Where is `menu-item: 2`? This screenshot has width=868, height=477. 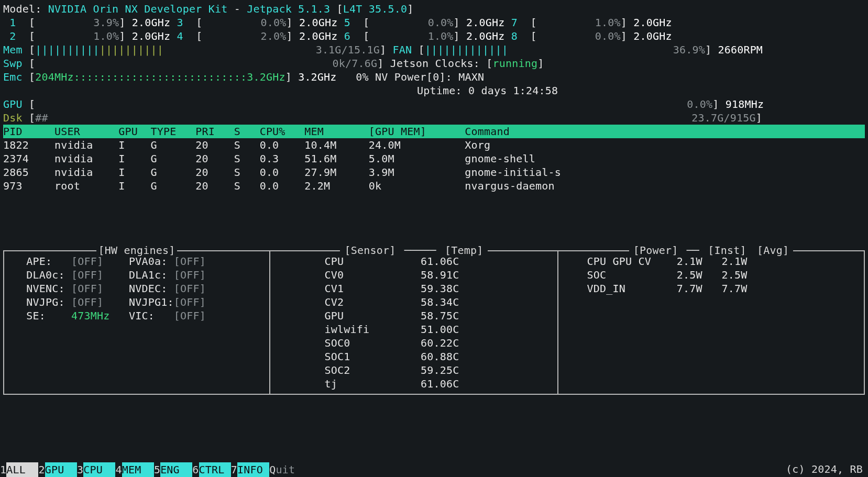
menu-item: 2 is located at coordinates (41, 470).